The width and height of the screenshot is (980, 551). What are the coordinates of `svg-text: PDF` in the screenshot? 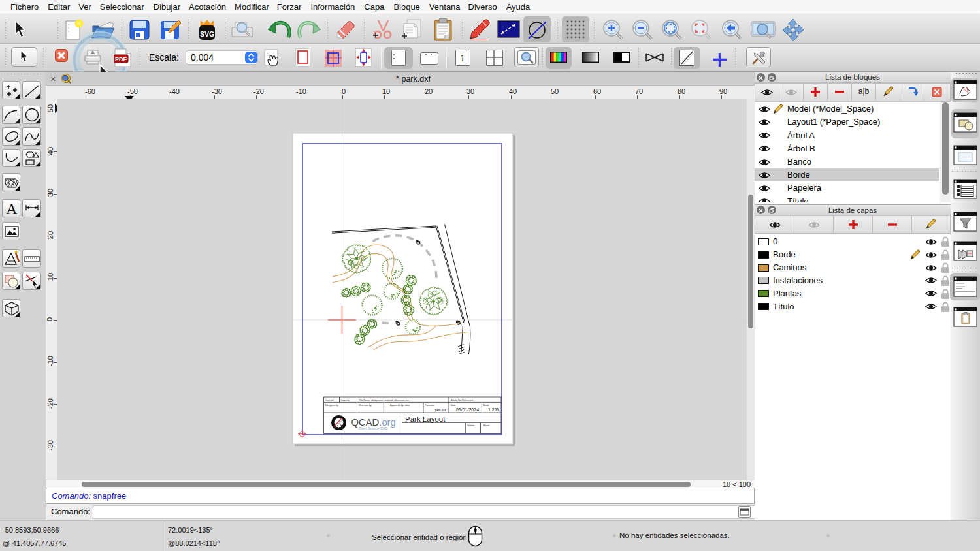 It's located at (122, 59).